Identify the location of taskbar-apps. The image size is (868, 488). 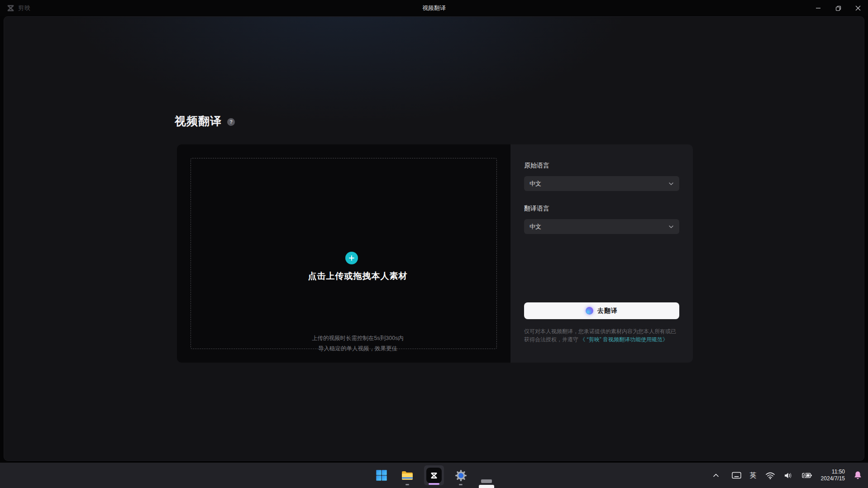
(434, 475).